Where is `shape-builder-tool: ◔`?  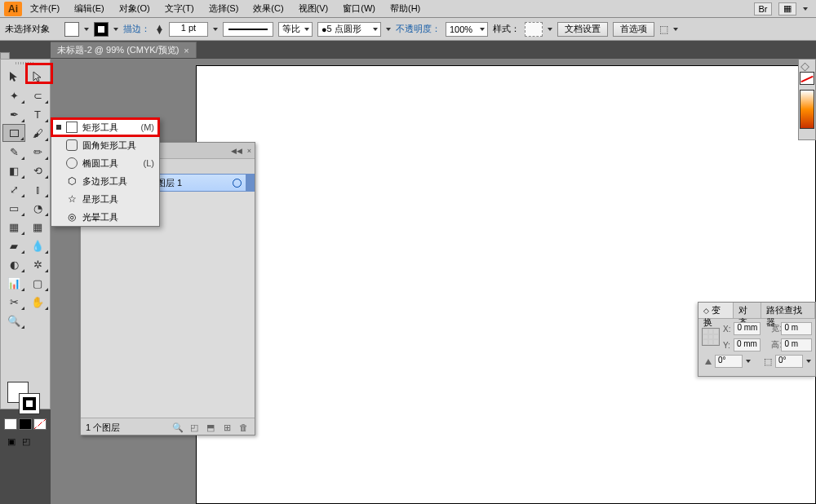
shape-builder-tool: ◔ is located at coordinates (38, 208).